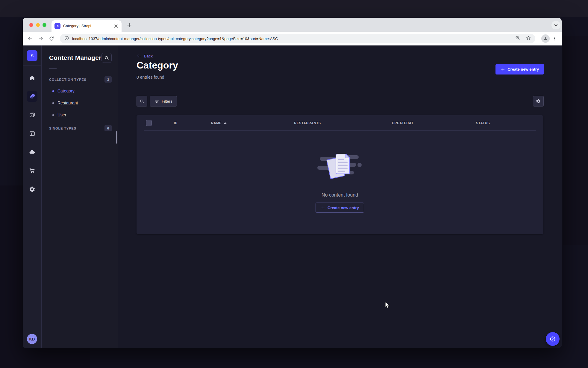 This screenshot has height=368, width=588. I want to click on empty-state-message: No content found, so click(340, 195).